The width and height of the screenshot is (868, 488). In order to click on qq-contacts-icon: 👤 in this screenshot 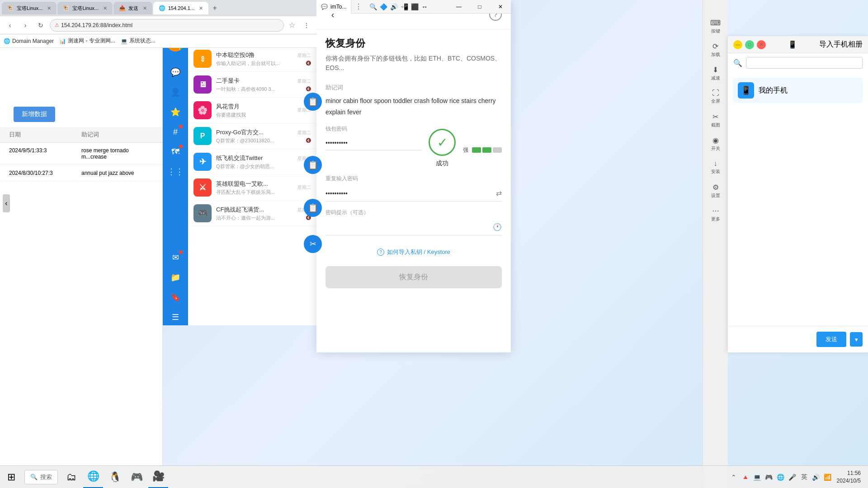, I will do `click(175, 92)`.